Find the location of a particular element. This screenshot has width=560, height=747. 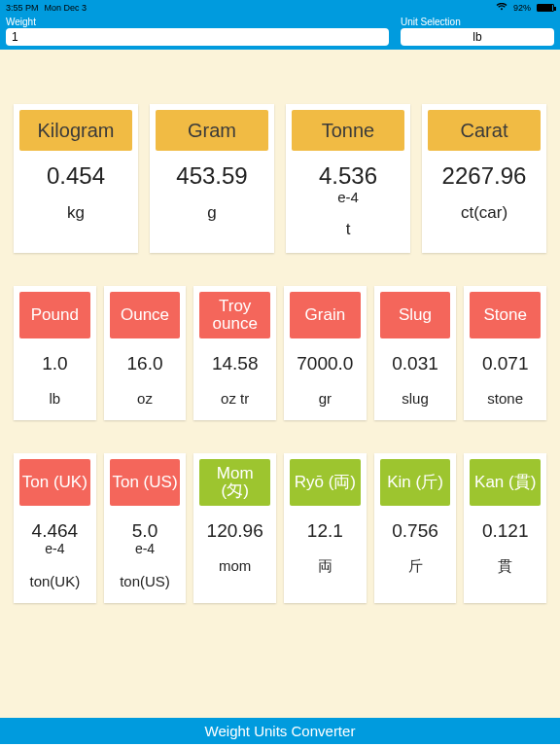

unit-card-value: 16.0 is located at coordinates (146, 364).